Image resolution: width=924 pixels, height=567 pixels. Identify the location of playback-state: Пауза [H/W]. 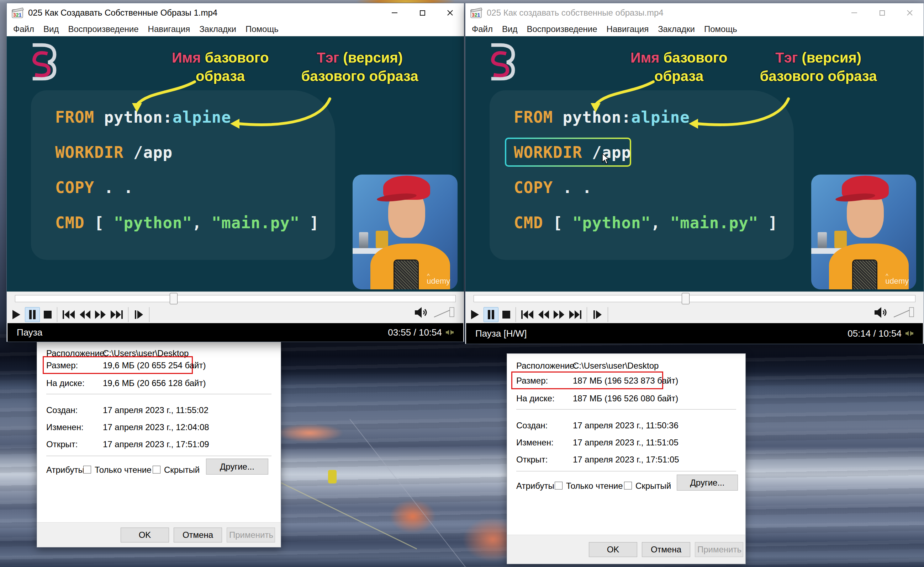
(501, 334).